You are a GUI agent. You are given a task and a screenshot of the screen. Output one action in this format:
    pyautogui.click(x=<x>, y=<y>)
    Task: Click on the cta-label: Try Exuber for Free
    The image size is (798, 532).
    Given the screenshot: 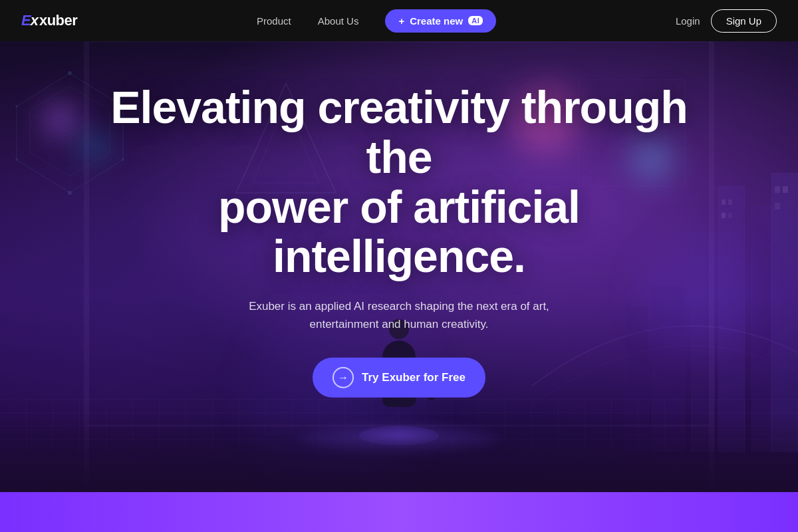 What is the action you would take?
    pyautogui.click(x=414, y=377)
    